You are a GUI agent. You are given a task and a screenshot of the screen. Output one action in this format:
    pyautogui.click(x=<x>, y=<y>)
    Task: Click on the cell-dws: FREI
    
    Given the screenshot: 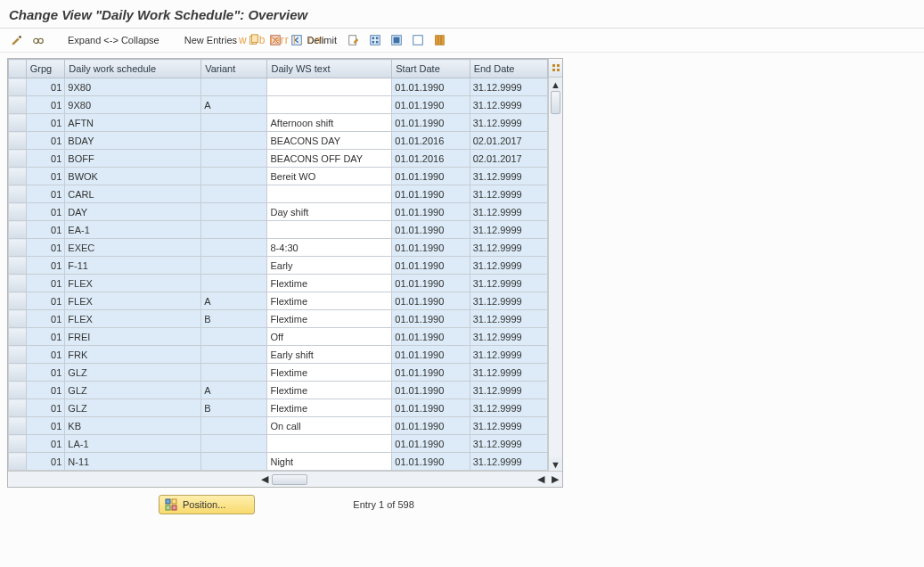 What is the action you would take?
    pyautogui.click(x=134, y=337)
    